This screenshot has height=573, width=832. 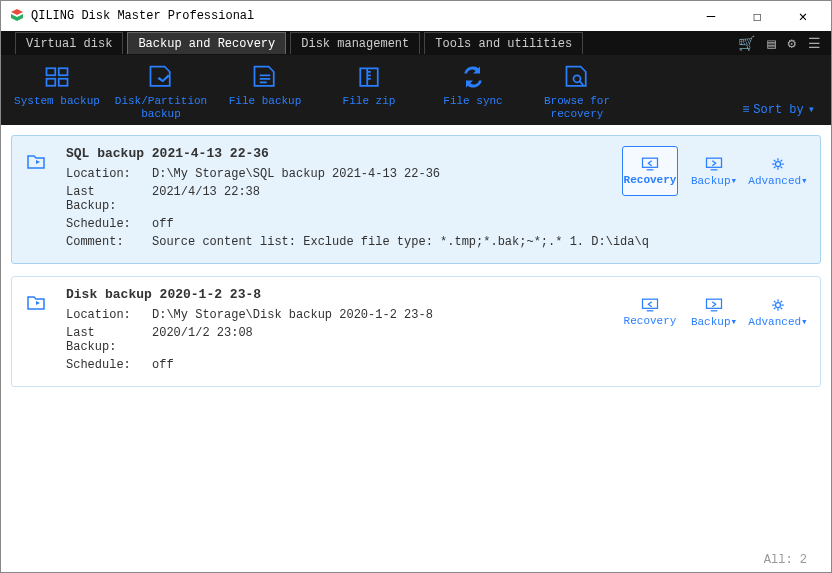 What do you see at coordinates (358, 16) in the screenshot?
I see `window-title: QILING Disk Master Professional` at bounding box center [358, 16].